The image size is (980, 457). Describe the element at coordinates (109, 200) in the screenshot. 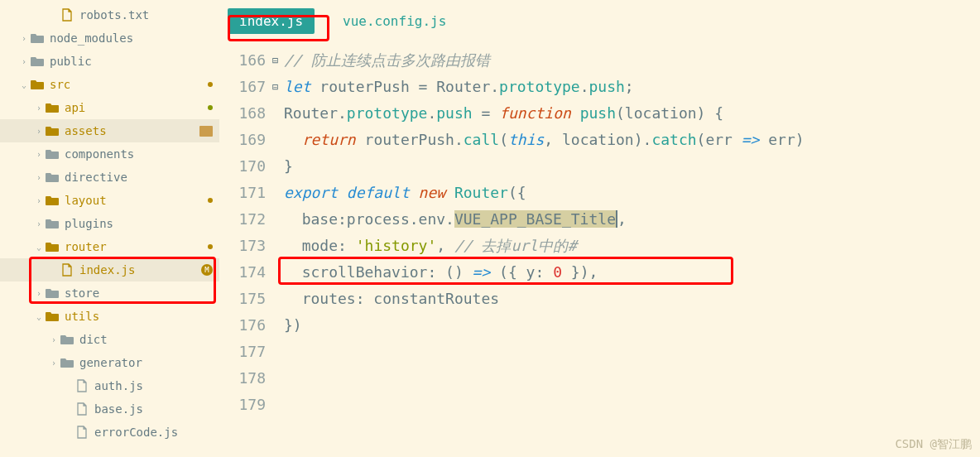

I see `tree-item-layout: ›layout` at that location.